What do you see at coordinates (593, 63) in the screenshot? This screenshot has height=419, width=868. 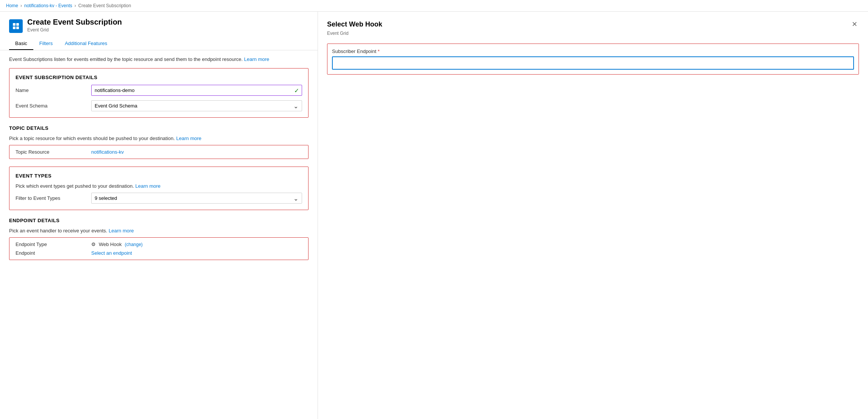 I see `subscriber-endpoint-input` at bounding box center [593, 63].